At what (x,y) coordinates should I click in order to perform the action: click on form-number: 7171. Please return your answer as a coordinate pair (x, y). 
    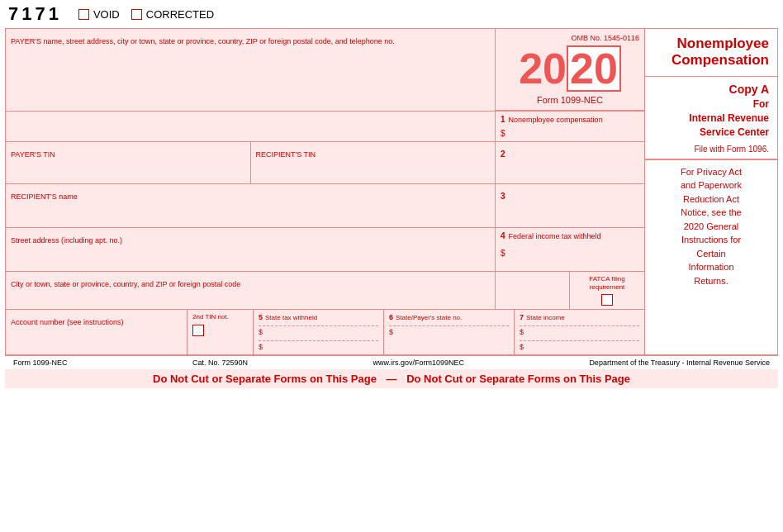
    Looking at the image, I should click on (35, 14).